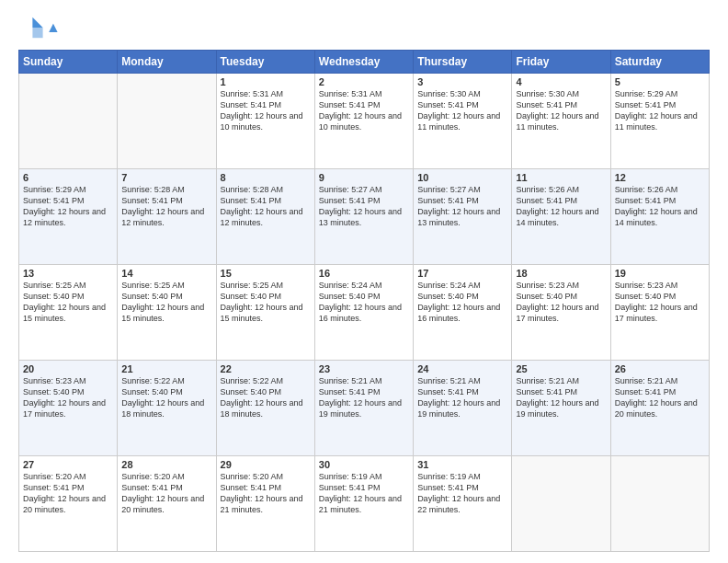 The height and width of the screenshot is (563, 728). Describe the element at coordinates (660, 369) in the screenshot. I see `day-number: 26` at that location.